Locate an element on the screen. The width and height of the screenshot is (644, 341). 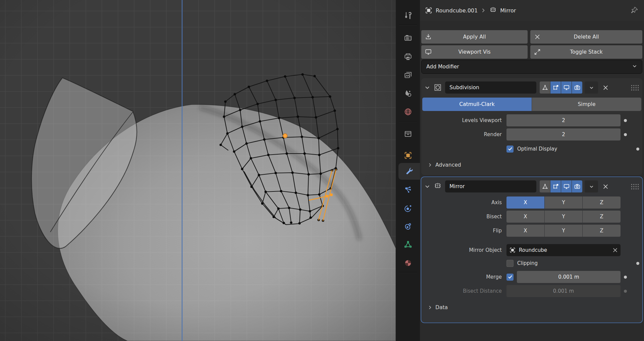
catmull-clark-button: Catmull-Clark is located at coordinates (477, 104).